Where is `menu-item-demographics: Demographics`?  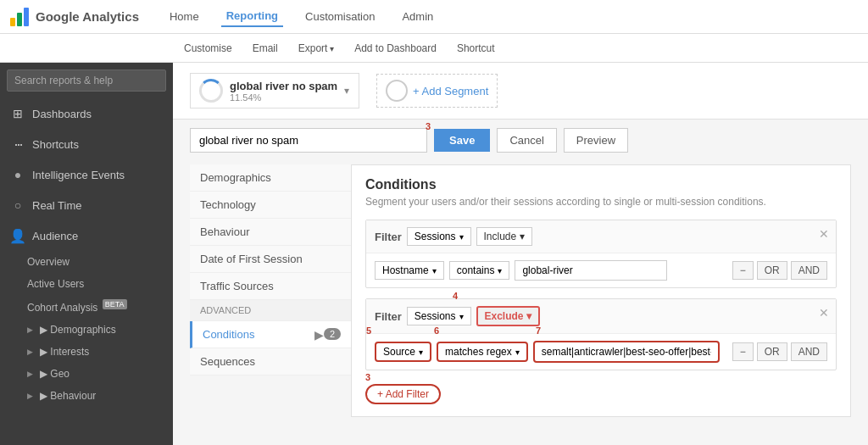
menu-item-demographics: Demographics is located at coordinates (270, 178).